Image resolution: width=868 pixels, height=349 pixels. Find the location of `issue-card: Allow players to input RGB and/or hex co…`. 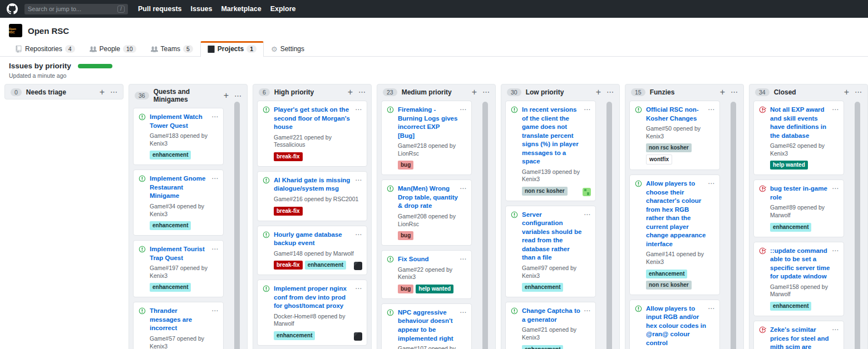

issue-card: Allow players to input RGB and/or hex co… is located at coordinates (674, 325).